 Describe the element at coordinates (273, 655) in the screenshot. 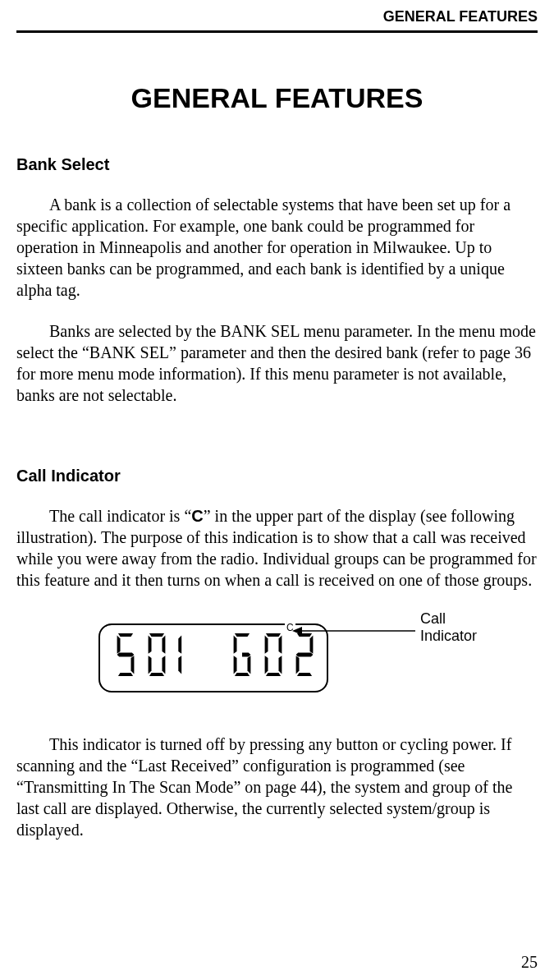

I see `seg-char-0b` at that location.